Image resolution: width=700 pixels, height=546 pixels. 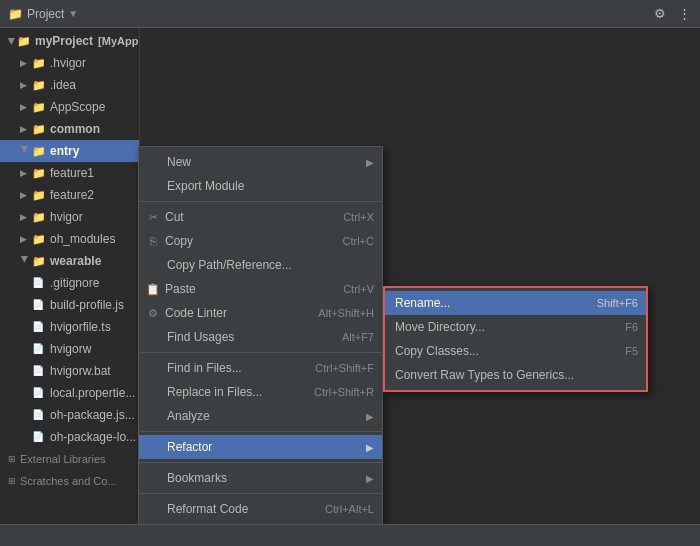 What do you see at coordinates (70, 305) in the screenshot?
I see `tree-item-build-profile: 📄 build-profile.js` at bounding box center [70, 305].